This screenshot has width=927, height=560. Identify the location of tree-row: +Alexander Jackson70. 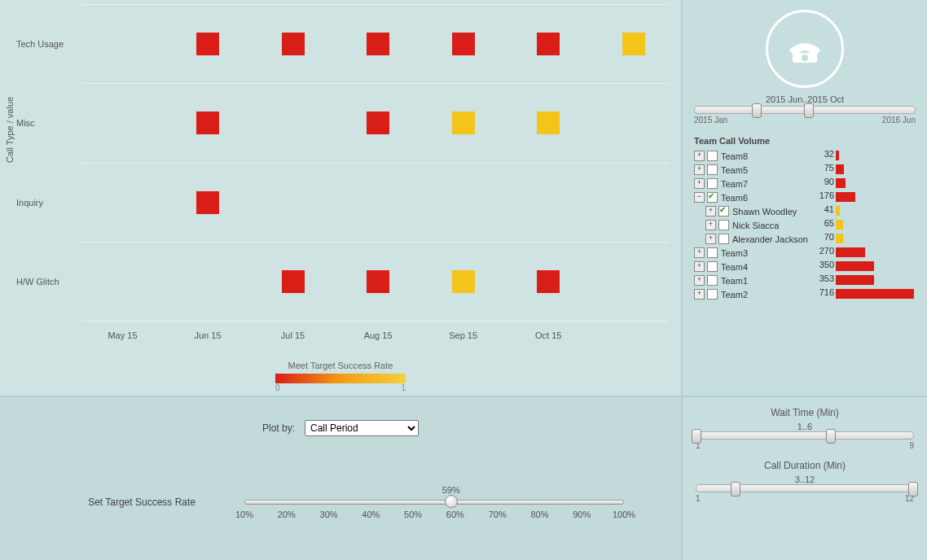
(805, 239).